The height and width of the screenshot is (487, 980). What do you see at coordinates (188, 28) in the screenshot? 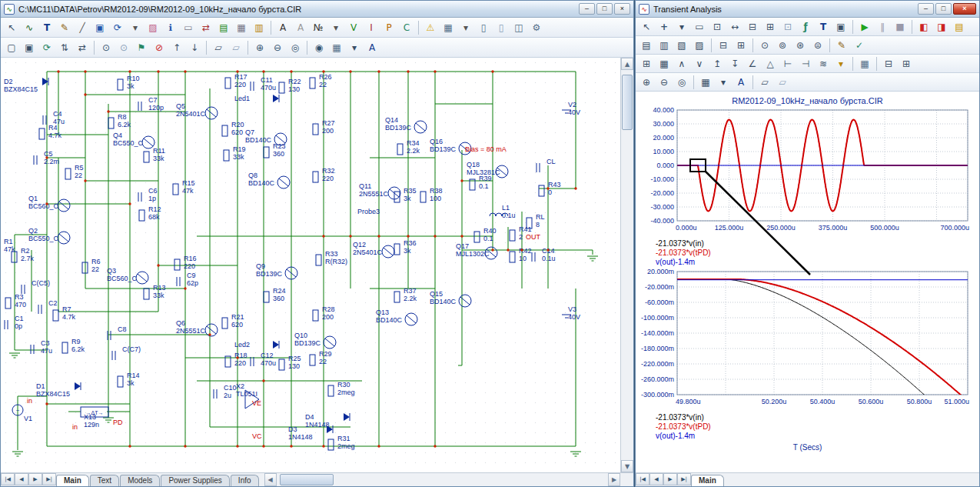
I see `help-mode: ▭` at bounding box center [188, 28].